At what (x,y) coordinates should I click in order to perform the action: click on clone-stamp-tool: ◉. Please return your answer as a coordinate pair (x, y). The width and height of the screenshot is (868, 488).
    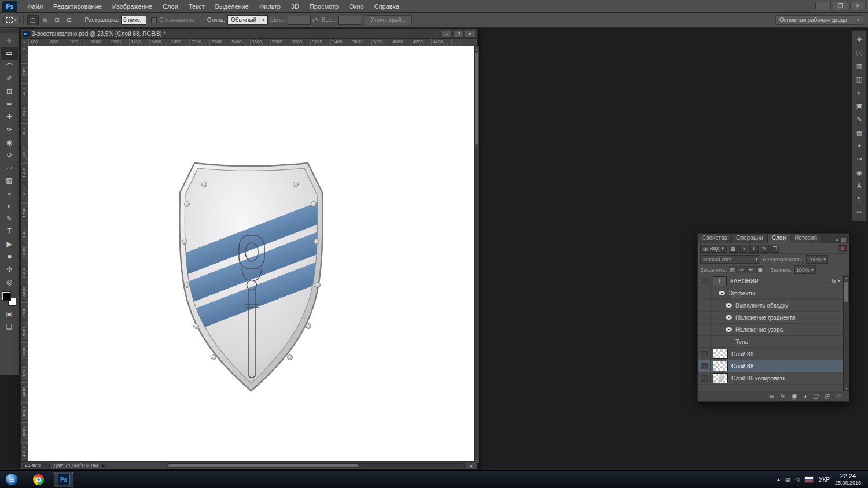
    Looking at the image, I should click on (9, 142).